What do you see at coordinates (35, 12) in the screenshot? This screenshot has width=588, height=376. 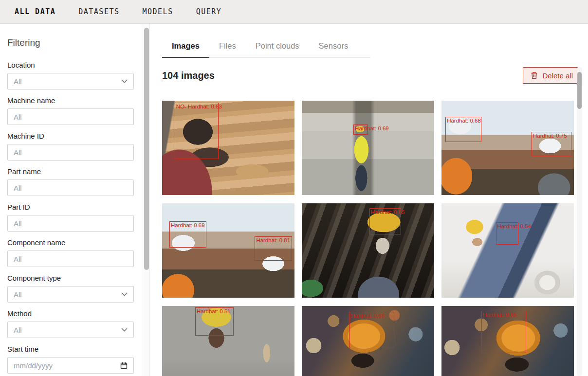 I see `nav-all-data: ALL DATA` at bounding box center [35, 12].